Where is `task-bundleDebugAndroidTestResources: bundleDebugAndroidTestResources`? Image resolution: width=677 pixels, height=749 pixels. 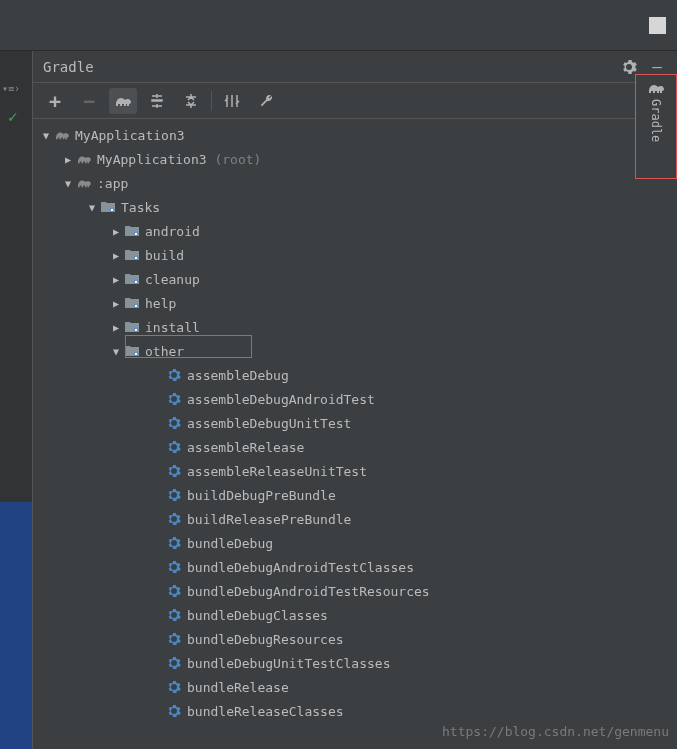 task-bundleDebugAndroidTestResources: bundleDebugAndroidTestResources is located at coordinates (355, 591).